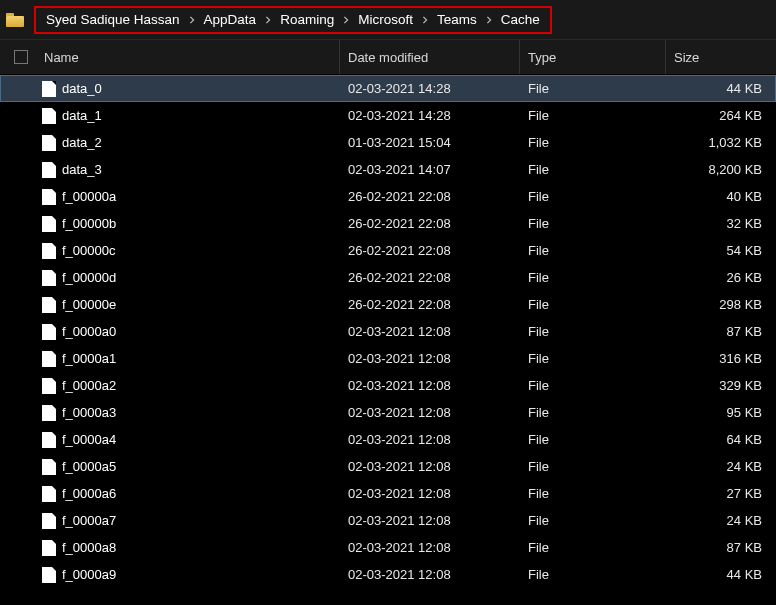 This screenshot has width=776, height=605. Describe the element at coordinates (388, 574) in the screenshot. I see `file-row: f_0000a902-03-2021 12:08File44 KB` at that location.